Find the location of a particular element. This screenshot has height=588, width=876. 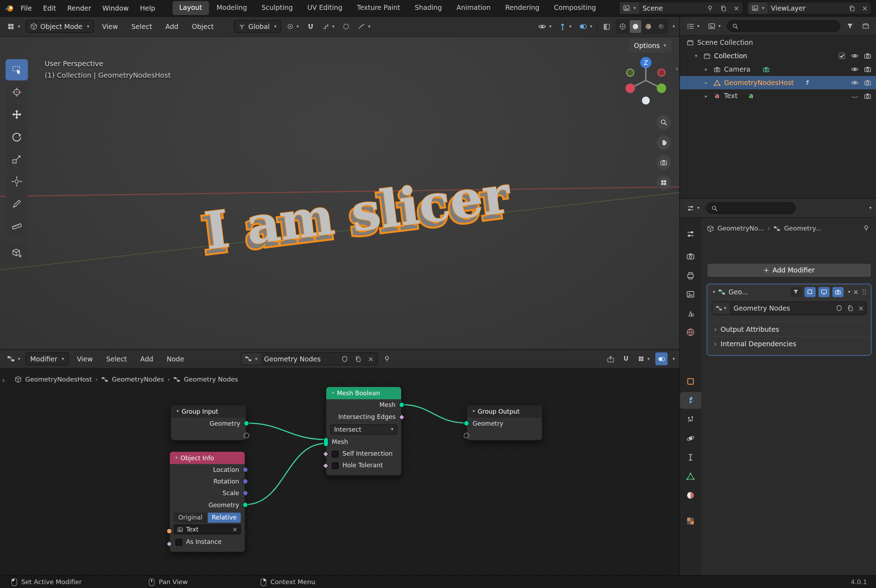

properties-options-icon: ▾ is located at coordinates (870, 208).